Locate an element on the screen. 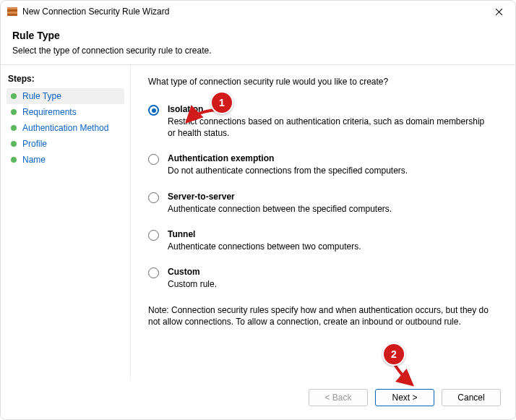  option-texts: Custom Custom rule. is located at coordinates (192, 278).